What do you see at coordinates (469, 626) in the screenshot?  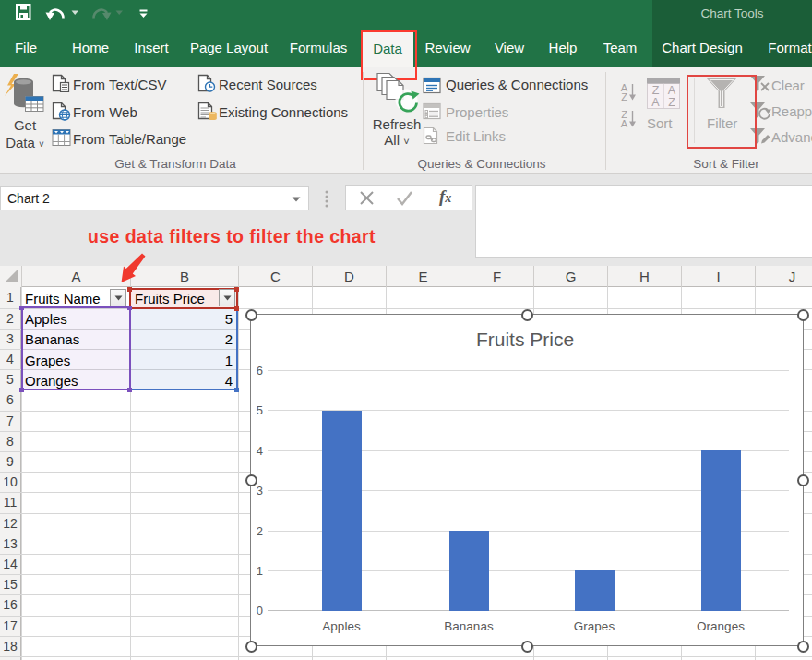 I see `svg-text: Bananas` at bounding box center [469, 626].